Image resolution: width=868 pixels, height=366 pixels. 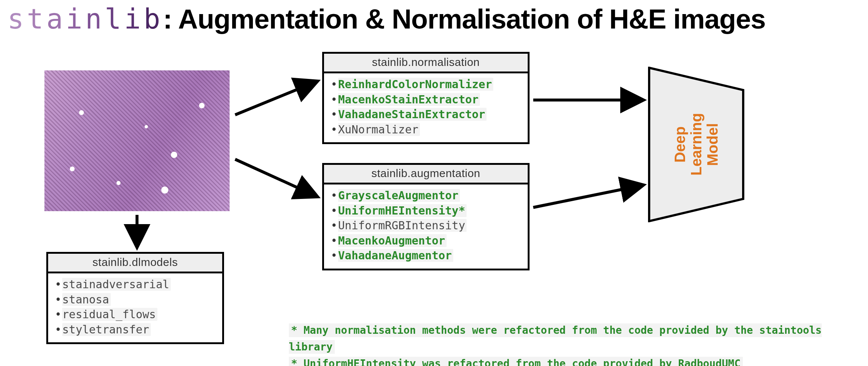 What do you see at coordinates (426, 130) in the screenshot?
I see `list-item: •XuNormalizer` at bounding box center [426, 130].